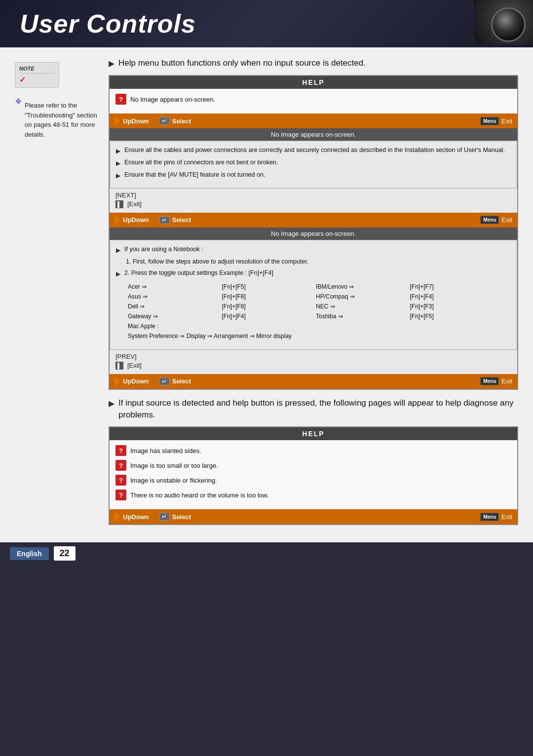  What do you see at coordinates (313, 295) in the screenshot?
I see `inner-section-2: ▶ If you are using a Notebook : 1. First…` at bounding box center [313, 295].